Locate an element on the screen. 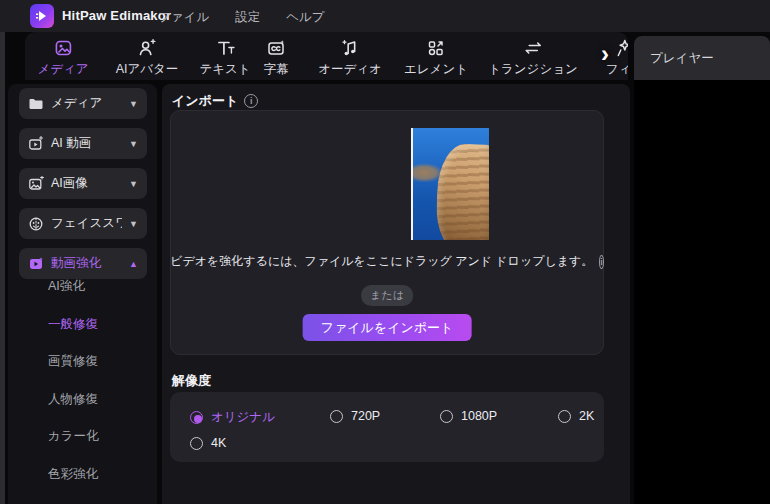 This screenshot has width=770, height=504. text-icon is located at coordinates (225, 48).